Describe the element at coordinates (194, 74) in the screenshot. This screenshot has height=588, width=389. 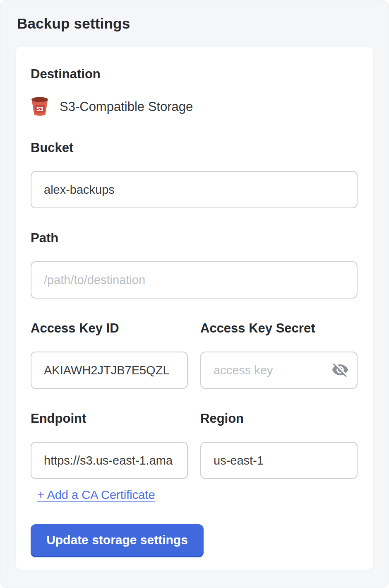
I see `destination-label: Destination` at that location.